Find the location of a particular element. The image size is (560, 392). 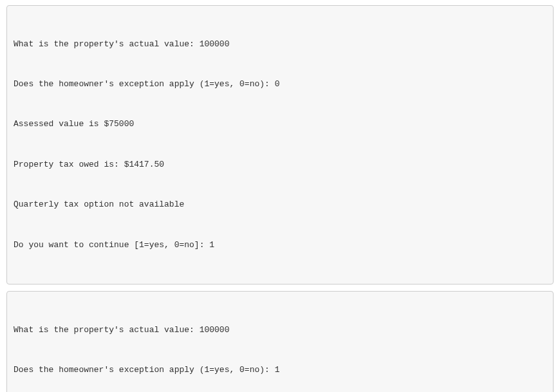

output-line: Property tax owed is: $1417.50 is located at coordinates (280, 165).